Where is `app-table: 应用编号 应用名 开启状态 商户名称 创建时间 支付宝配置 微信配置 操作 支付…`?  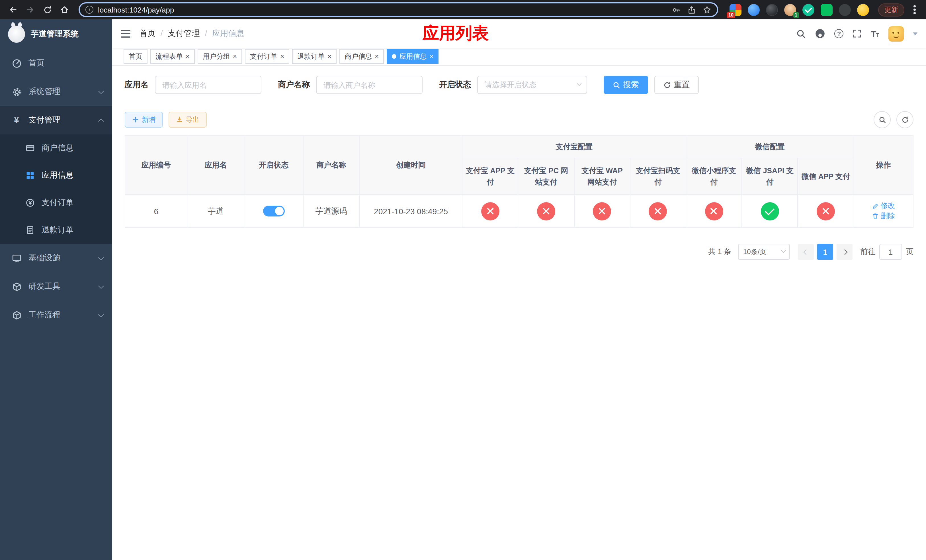
app-table: 应用编号 应用名 开启状态 商户名称 创建时间 支付宝配置 微信配置 操作 支付… is located at coordinates (519, 181).